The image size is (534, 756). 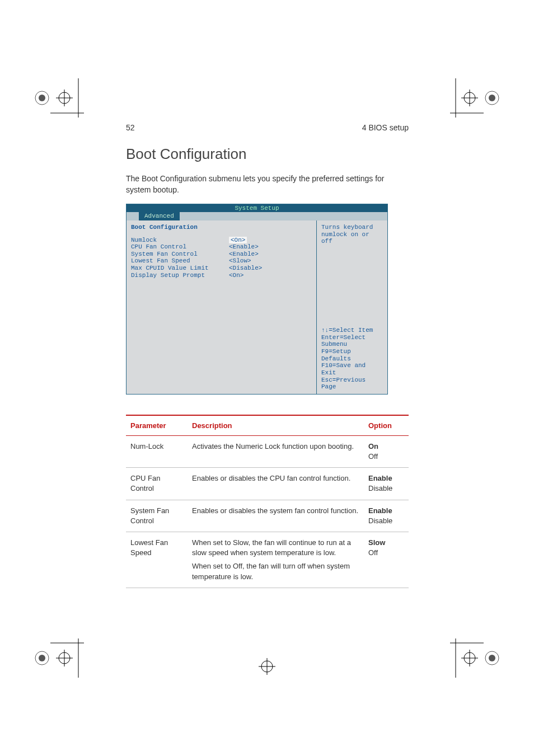 I want to click on bios-window-title: System Setup, so click(x=257, y=208).